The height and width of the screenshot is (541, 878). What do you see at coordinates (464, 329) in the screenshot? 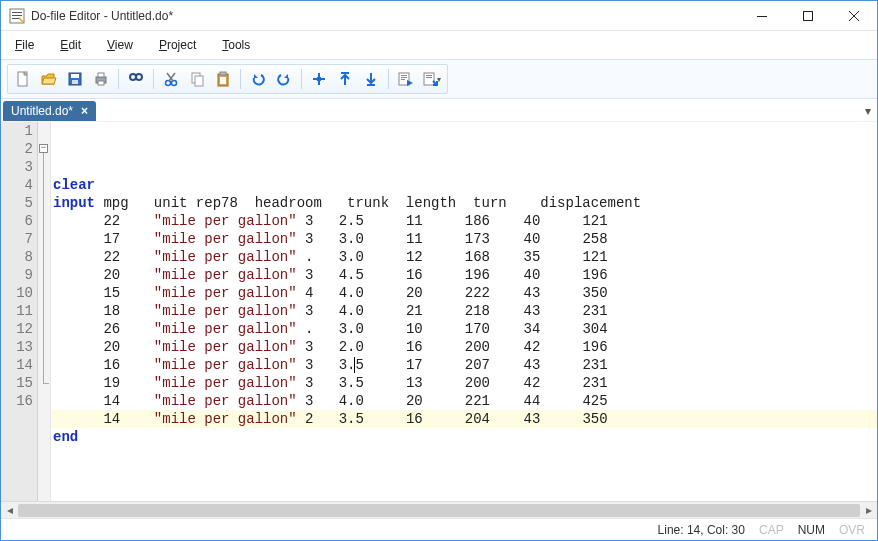
I see `code-line: 26 "mile per gallon" . 3.0 10 170 34 304` at bounding box center [464, 329].